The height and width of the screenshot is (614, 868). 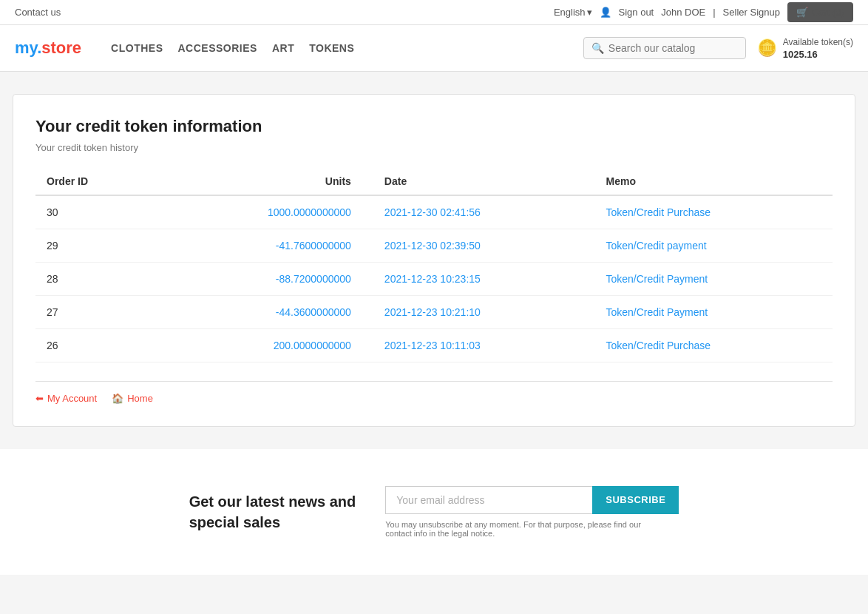 I want to click on cell-date: 2021-12-23 10:21:10, so click(x=484, y=312).